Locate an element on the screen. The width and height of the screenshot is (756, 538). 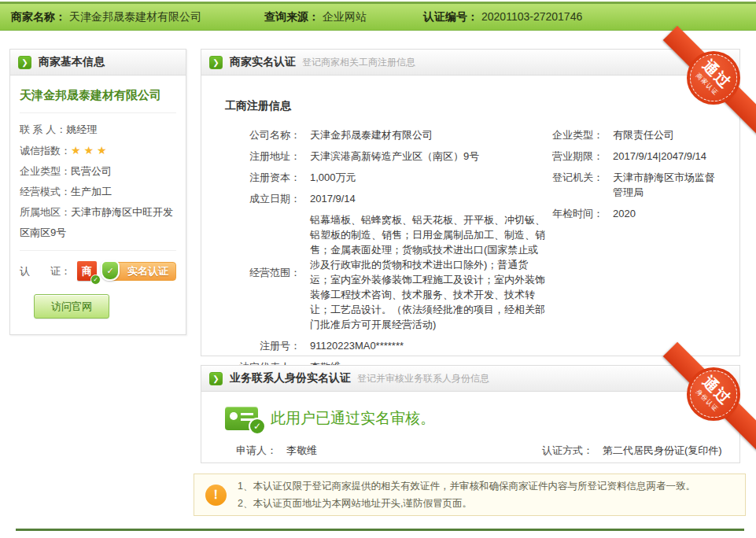
disclaimer-line-2: 2、本认证页面地址为本网站地址开头,谨防假冒页面。 is located at coordinates (467, 503).